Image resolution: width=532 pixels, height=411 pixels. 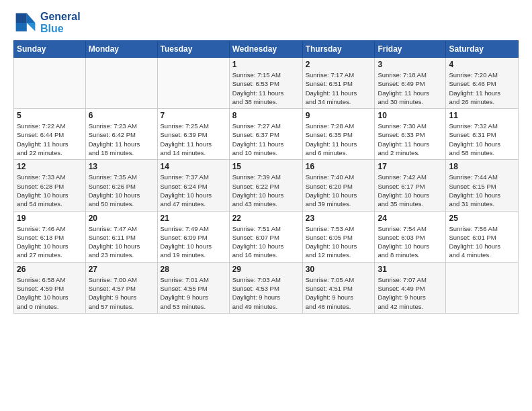 What do you see at coordinates (121, 185) in the screenshot?
I see `calendar-cell: 13Sunrise: 7:35 AM Sunset: 6:26 PM Dayli…` at bounding box center [121, 185].